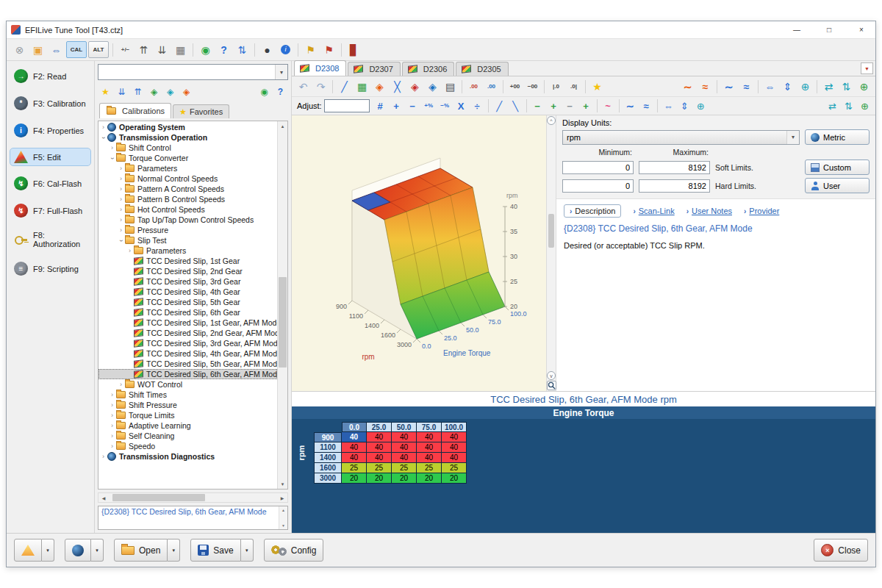  What do you see at coordinates (701, 106) in the screenshot?
I see `center-icon: ⊕` at bounding box center [701, 106].